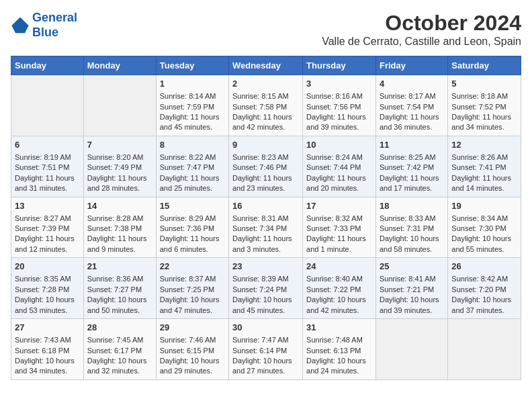 The image size is (532, 411). What do you see at coordinates (484, 228) in the screenshot?
I see `sunset-text: Sunset: 7:30 PM` at bounding box center [484, 228].